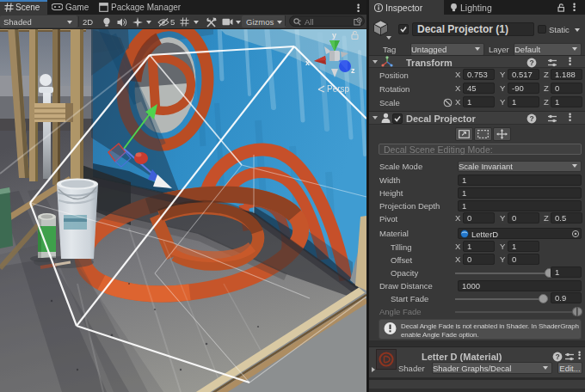 This screenshot has height=392, width=585. I want to click on svg-text: z, so click(353, 70).